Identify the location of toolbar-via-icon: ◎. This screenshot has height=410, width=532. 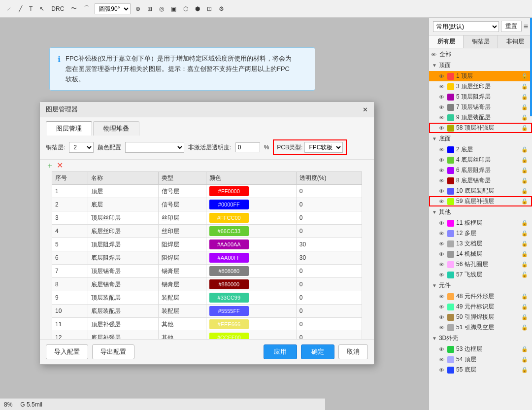
(162, 9).